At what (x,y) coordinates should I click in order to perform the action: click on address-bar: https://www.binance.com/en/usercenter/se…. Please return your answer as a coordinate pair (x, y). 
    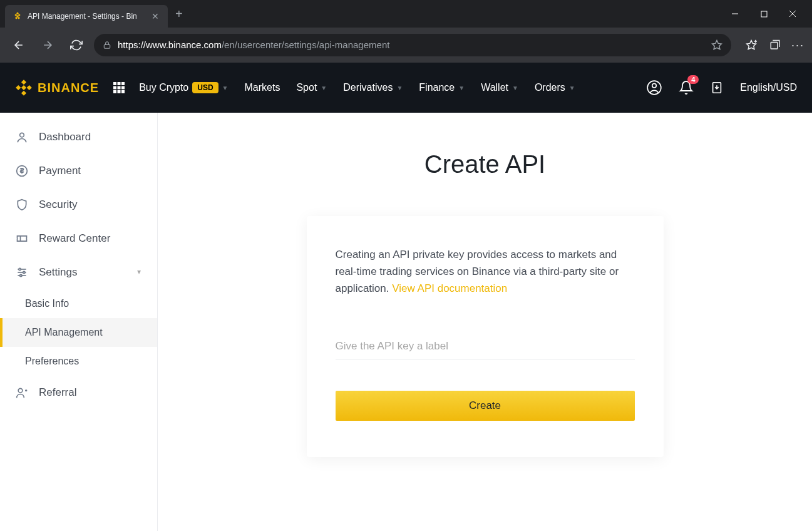
    Looking at the image, I should click on (406, 45).